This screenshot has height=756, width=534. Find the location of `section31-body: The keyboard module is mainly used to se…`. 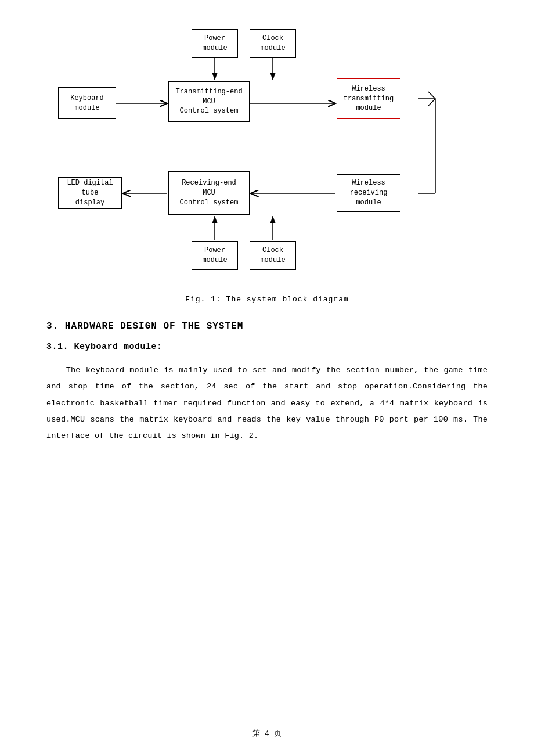

section31-body: The keyboard module is mainly used to se… is located at coordinates (267, 404).